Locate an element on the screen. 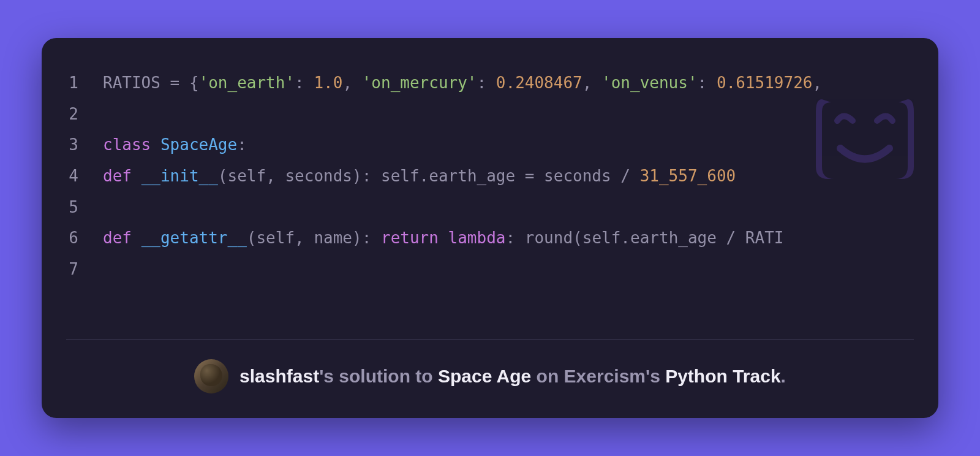 The image size is (980, 456). code-content: def __init__(self, seconds): self.earth_… is located at coordinates (419, 177).